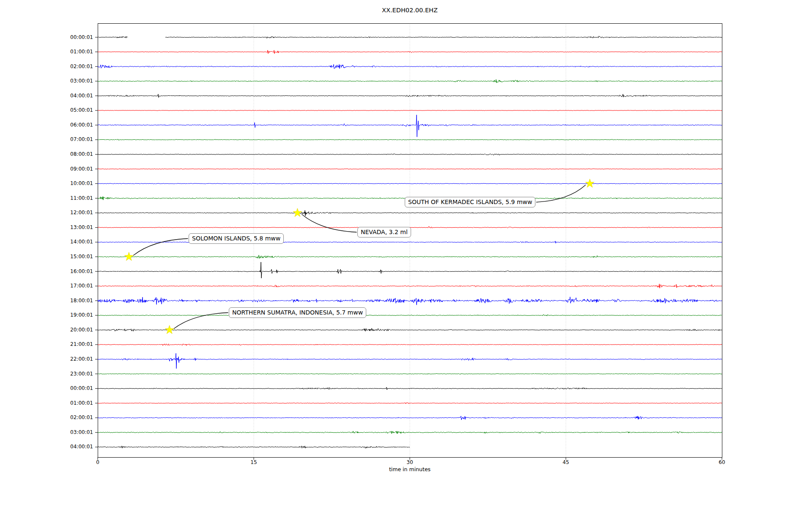  I want to click on x-tick-label: 15, so click(254, 462).